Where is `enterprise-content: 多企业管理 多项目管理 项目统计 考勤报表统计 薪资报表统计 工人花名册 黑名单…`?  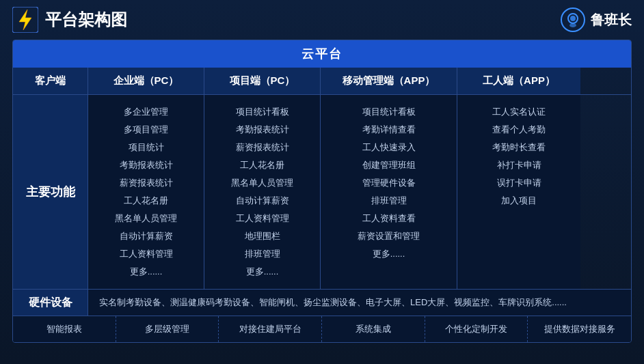 enterprise-content: 多企业管理 多项目管理 项目统计 考勤报表统计 薪资报表统计 工人花名册 黑名单… is located at coordinates (146, 192).